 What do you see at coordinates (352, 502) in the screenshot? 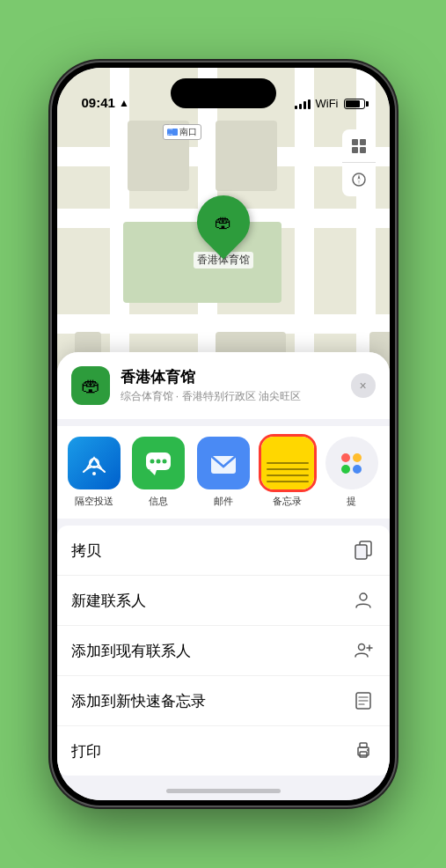
I see `more-label: 提` at bounding box center [352, 502].